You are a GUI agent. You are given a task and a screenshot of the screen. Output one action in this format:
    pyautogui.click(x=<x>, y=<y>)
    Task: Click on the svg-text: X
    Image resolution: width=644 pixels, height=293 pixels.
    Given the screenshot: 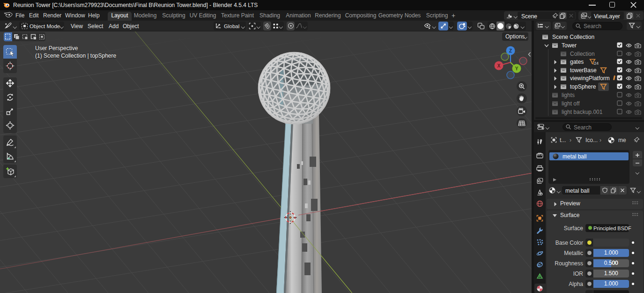 What is the action you would take?
    pyautogui.click(x=499, y=66)
    